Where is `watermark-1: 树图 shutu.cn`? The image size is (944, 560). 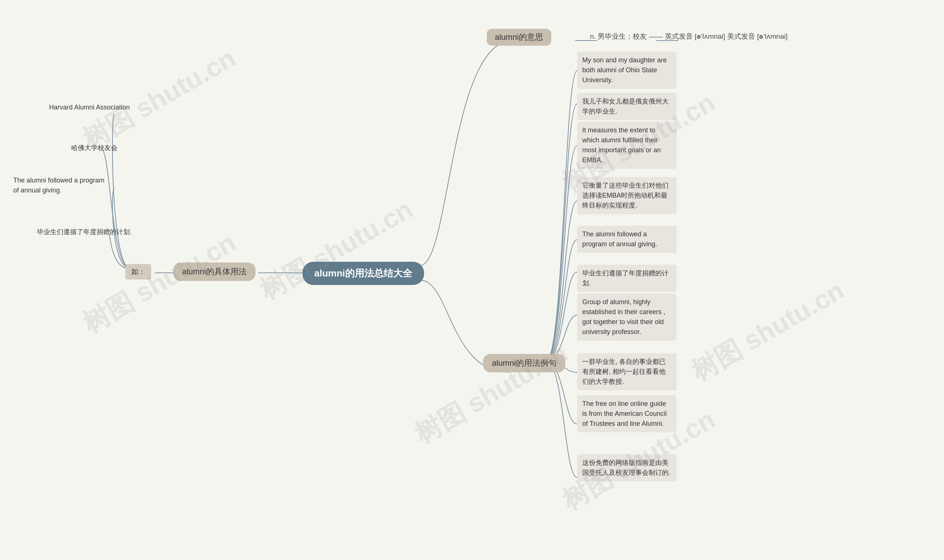 watermark-1: 树图 shutu.cn is located at coordinates (159, 98).